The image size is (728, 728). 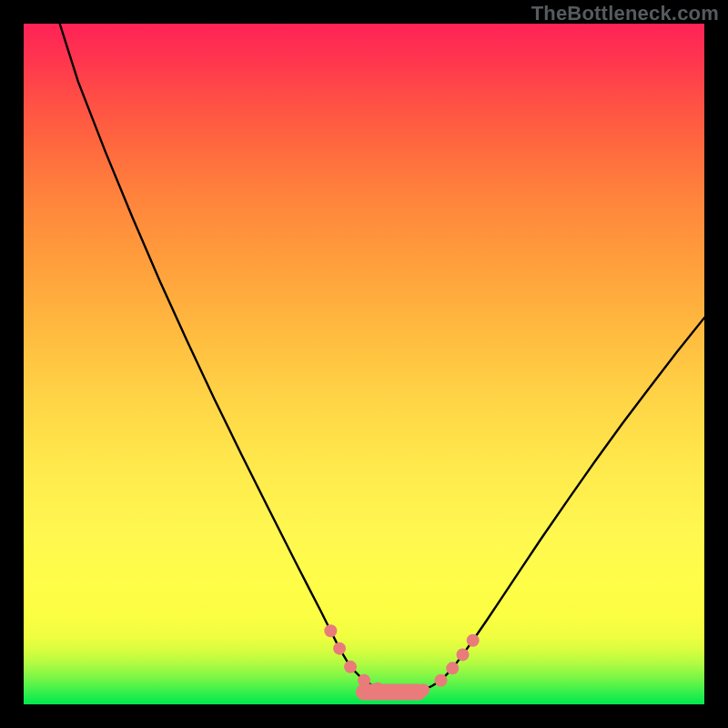 What do you see at coordinates (625, 14) in the screenshot?
I see `watermark-text: TheBottleneck.com` at bounding box center [625, 14].